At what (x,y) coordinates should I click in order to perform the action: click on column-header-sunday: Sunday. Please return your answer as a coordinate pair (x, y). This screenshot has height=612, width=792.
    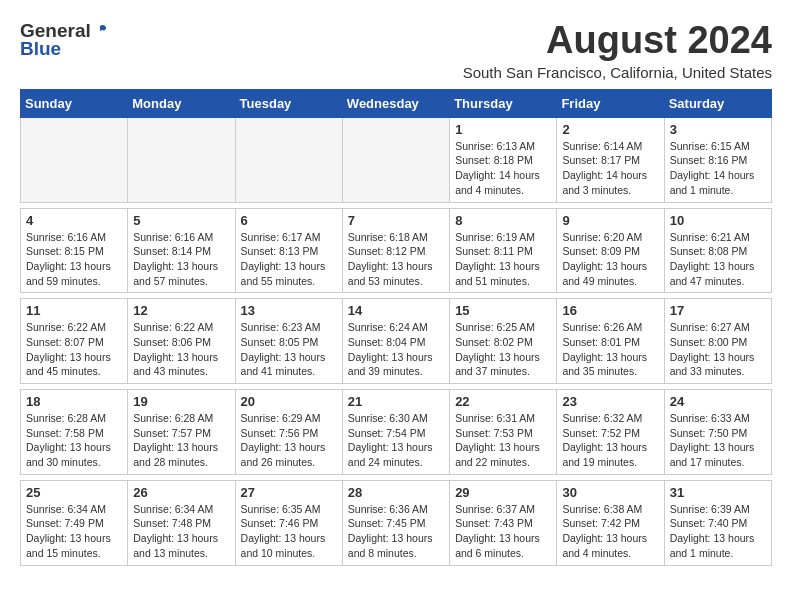
    Looking at the image, I should click on (74, 103).